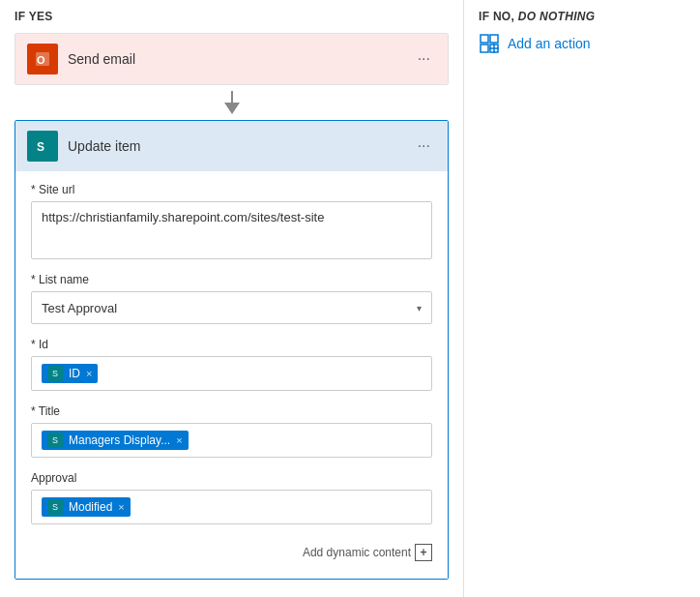  I want to click on title-token-input: S Managers Display... ×, so click(232, 440).